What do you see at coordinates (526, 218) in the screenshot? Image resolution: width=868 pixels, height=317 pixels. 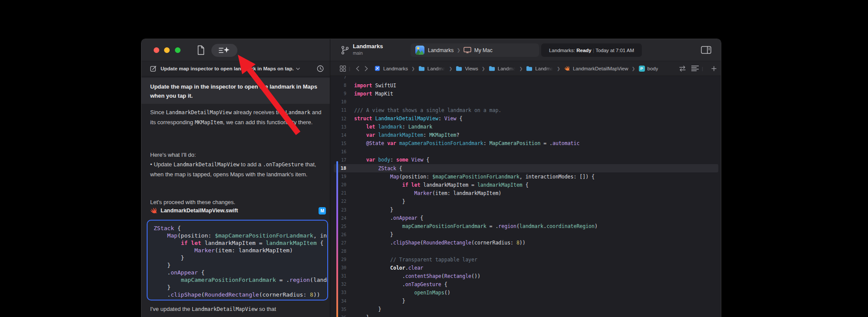 I see `code-line-24: 24 .onAppear {` at bounding box center [526, 218].